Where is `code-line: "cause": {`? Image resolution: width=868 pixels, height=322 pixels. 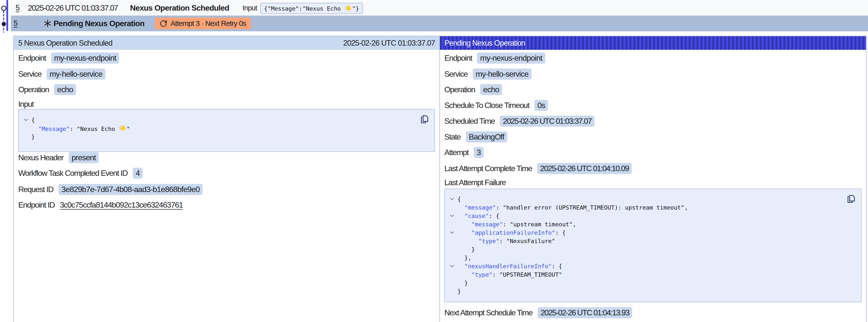
code-line: "cause": { is located at coordinates (653, 216).